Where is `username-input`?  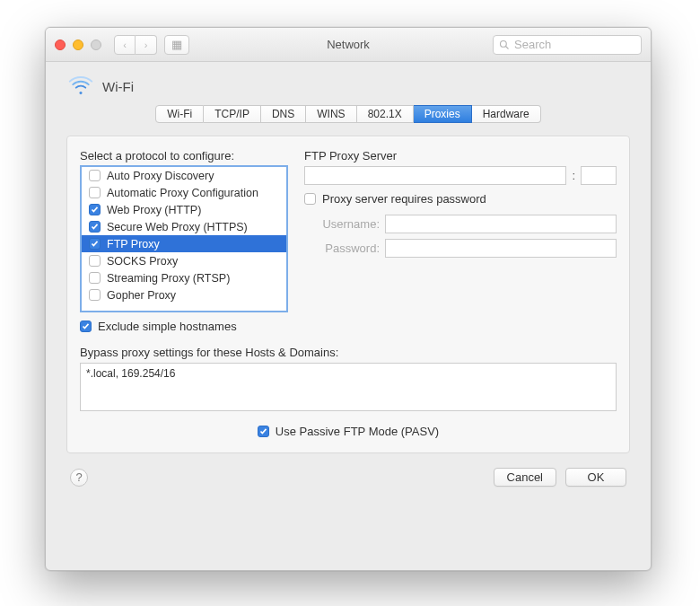
username-input is located at coordinates (501, 224).